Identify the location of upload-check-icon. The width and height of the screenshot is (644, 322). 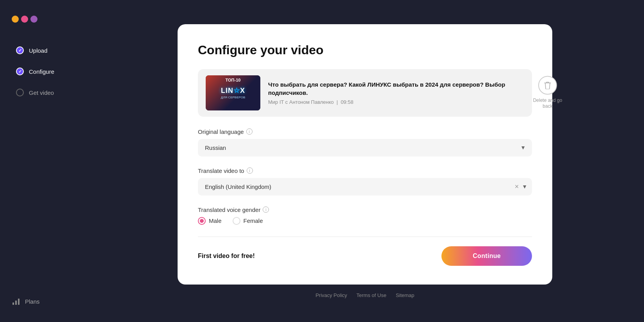
(20, 50).